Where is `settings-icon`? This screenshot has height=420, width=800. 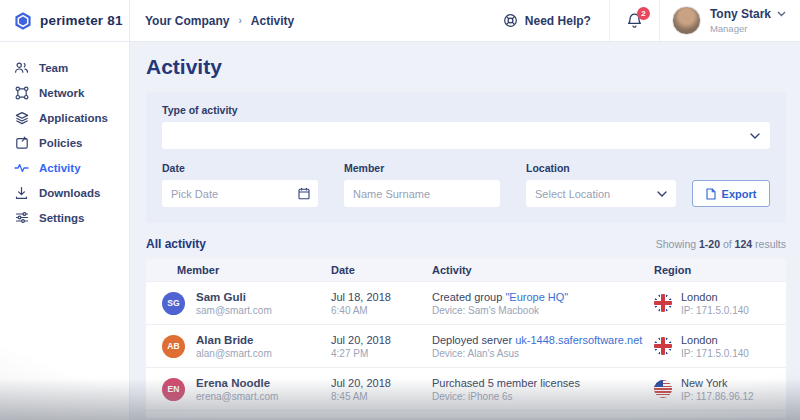
settings-icon is located at coordinates (22, 218).